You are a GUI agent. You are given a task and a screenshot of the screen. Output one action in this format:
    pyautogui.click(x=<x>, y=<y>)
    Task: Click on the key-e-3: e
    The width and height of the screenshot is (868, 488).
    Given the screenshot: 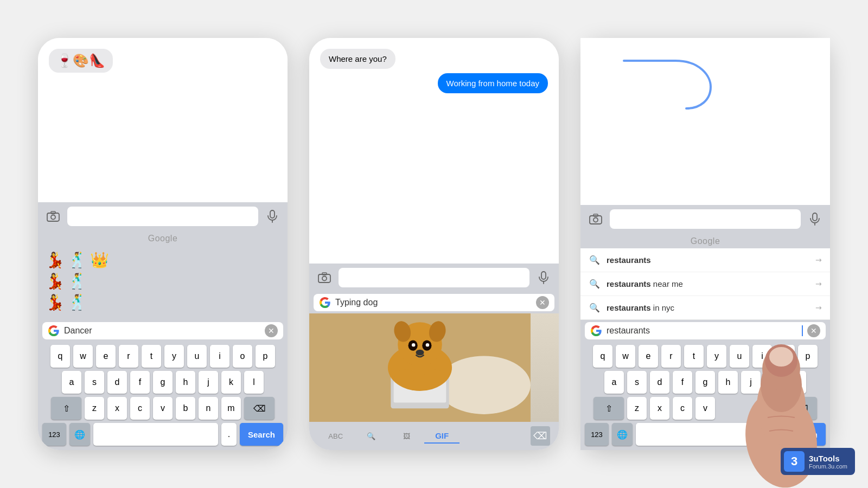 What is the action you would take?
    pyautogui.click(x=648, y=356)
    